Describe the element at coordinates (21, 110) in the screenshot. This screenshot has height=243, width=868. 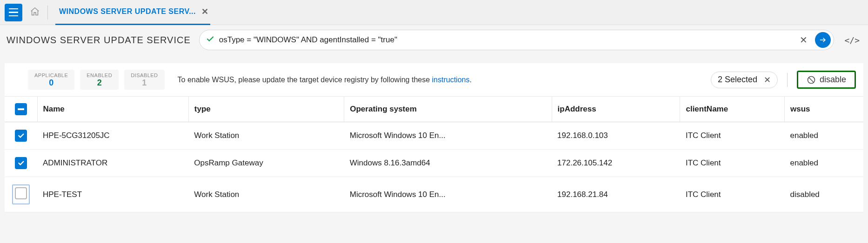
I see `select-all-header` at that location.